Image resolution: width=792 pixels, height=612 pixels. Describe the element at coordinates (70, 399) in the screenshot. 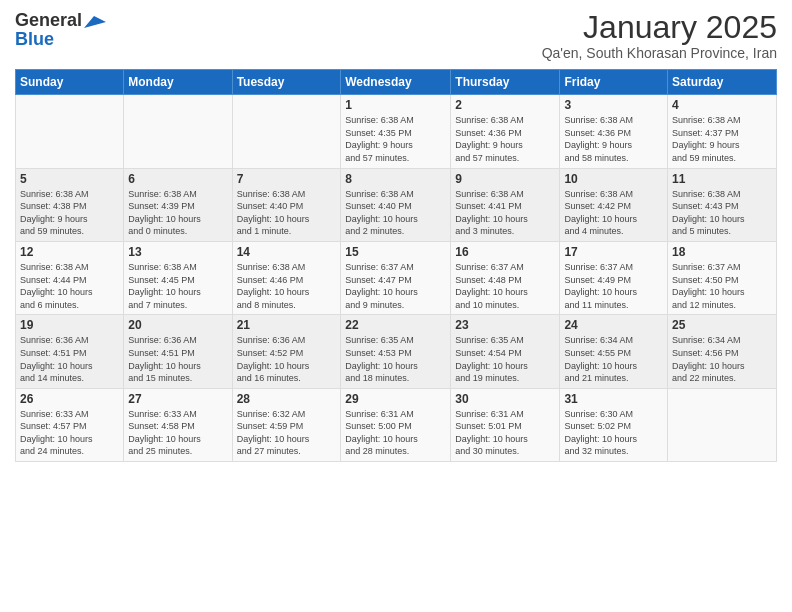

I see `day-number: 26` at that location.